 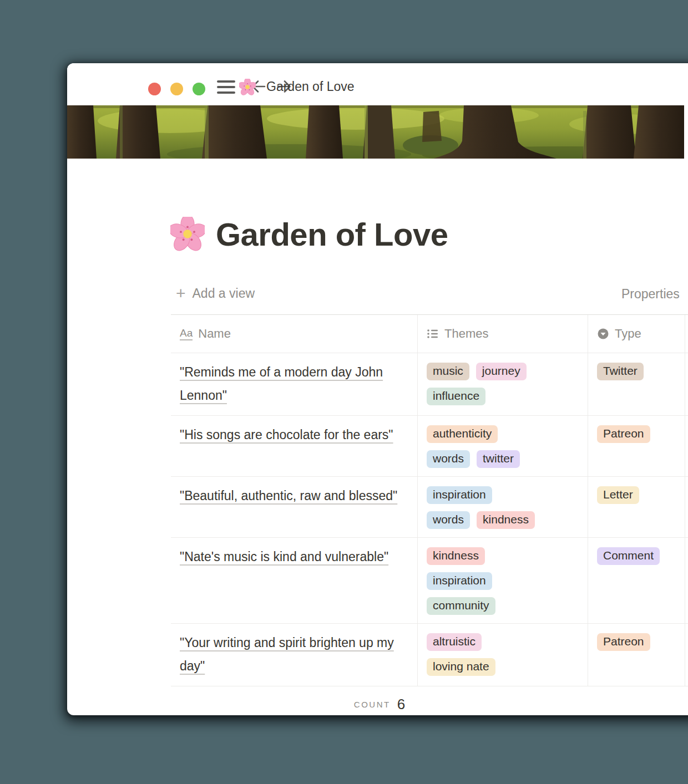 What do you see at coordinates (294, 655) in the screenshot?
I see `name-cell: "Your writing and spirit brighten up my …` at bounding box center [294, 655].